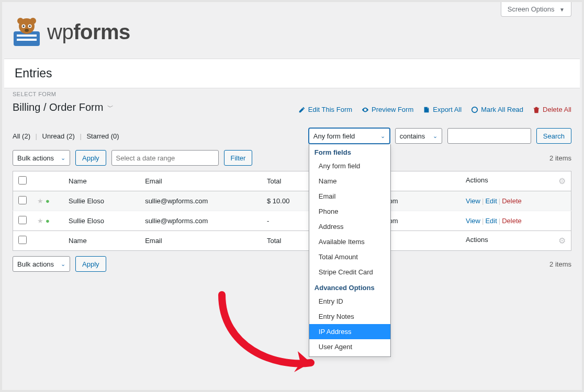 Image resolution: width=584 pixels, height=392 pixels. What do you see at coordinates (350, 181) in the screenshot?
I see `dropdown-opt-name: Name` at bounding box center [350, 181].